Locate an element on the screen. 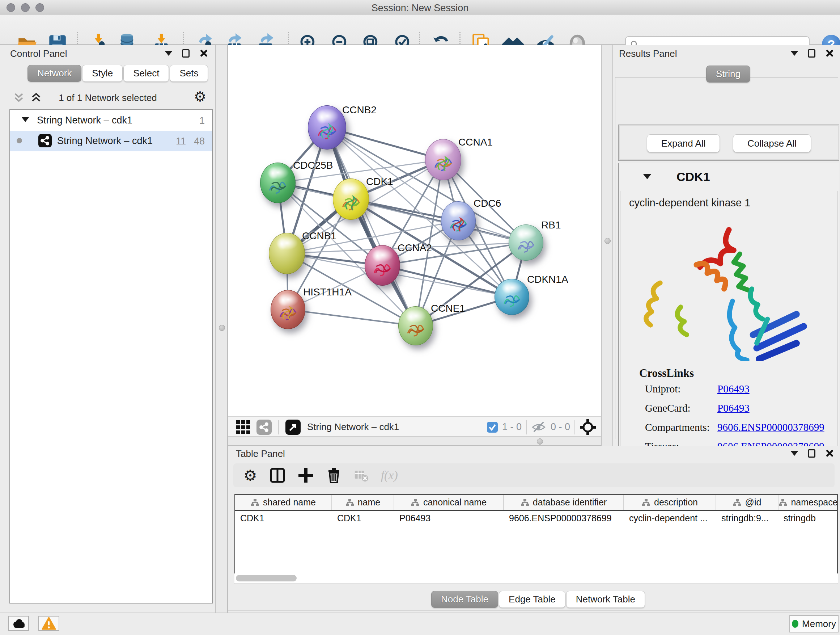 This screenshot has height=635, width=840. window-title: Session: New Session is located at coordinates (420, 8).